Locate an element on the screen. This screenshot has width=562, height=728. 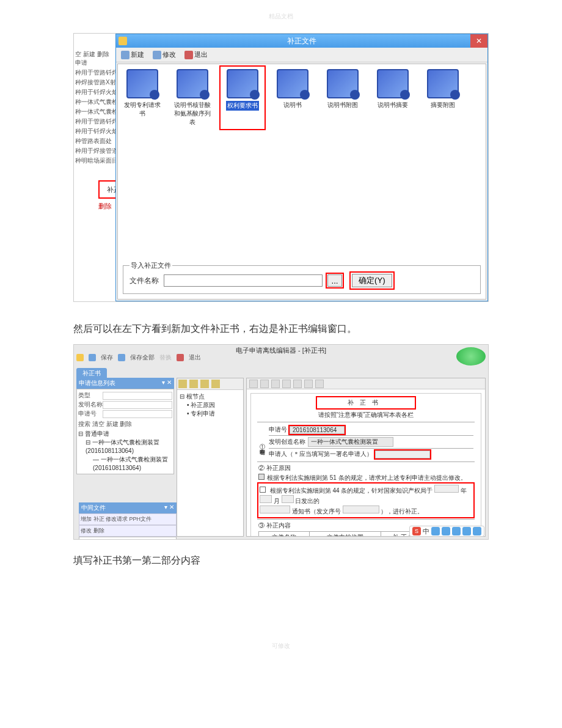
type-select is located at coordinates (137, 396).